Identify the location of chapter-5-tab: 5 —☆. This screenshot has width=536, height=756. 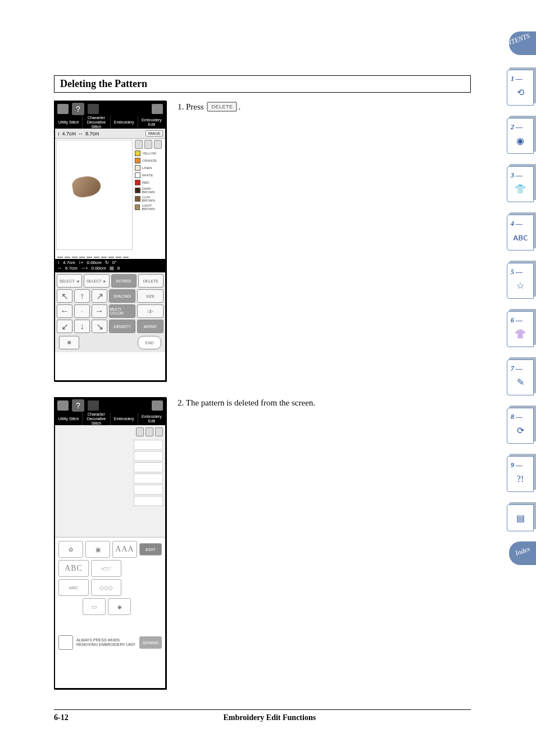
(521, 280).